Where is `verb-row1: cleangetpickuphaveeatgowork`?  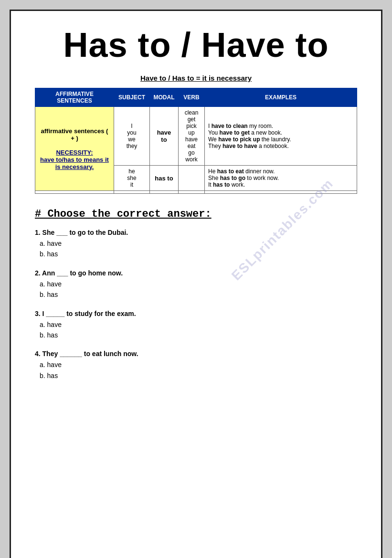
verb-row1: cleangetpickuphaveeatgowork is located at coordinates (192, 137).